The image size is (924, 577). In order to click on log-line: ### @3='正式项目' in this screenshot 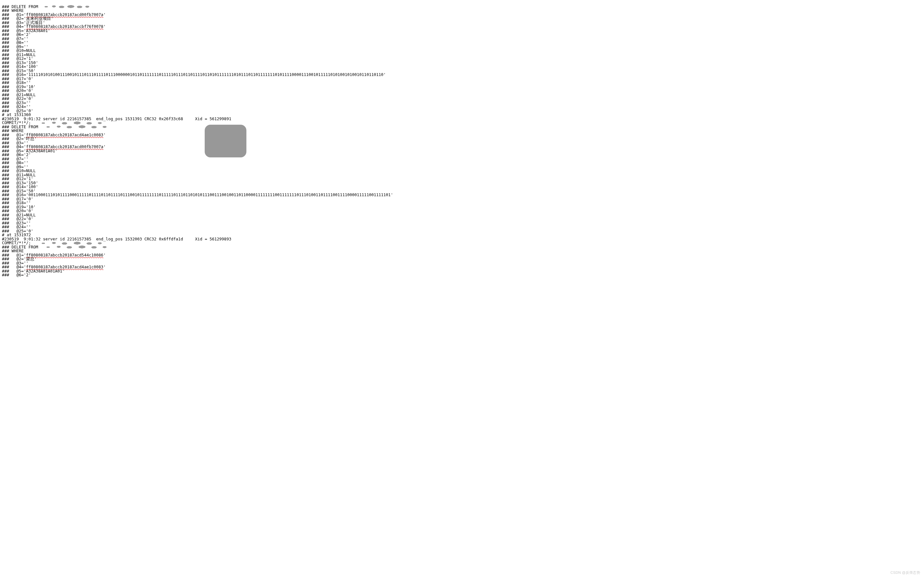, I will do `click(462, 23)`.